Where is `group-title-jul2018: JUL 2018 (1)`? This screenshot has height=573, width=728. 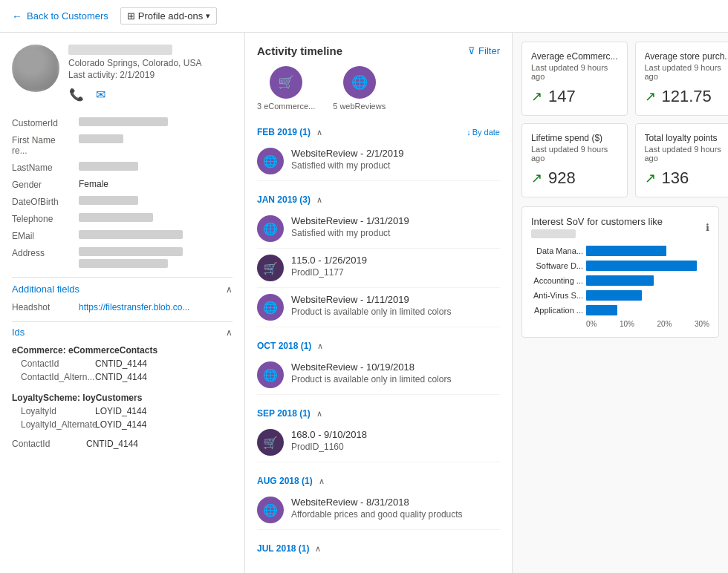
group-title-jul2018: JUL 2018 (1) is located at coordinates (283, 549).